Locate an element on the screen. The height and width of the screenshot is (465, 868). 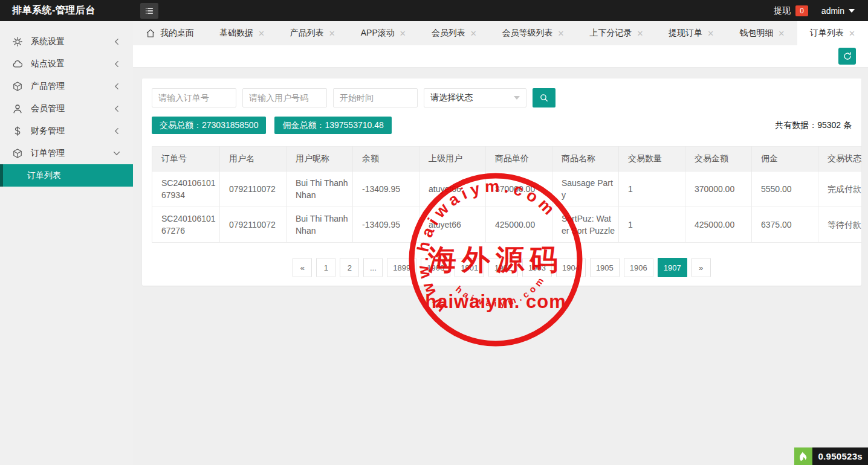
pager-page-button: 1903 is located at coordinates (537, 268).